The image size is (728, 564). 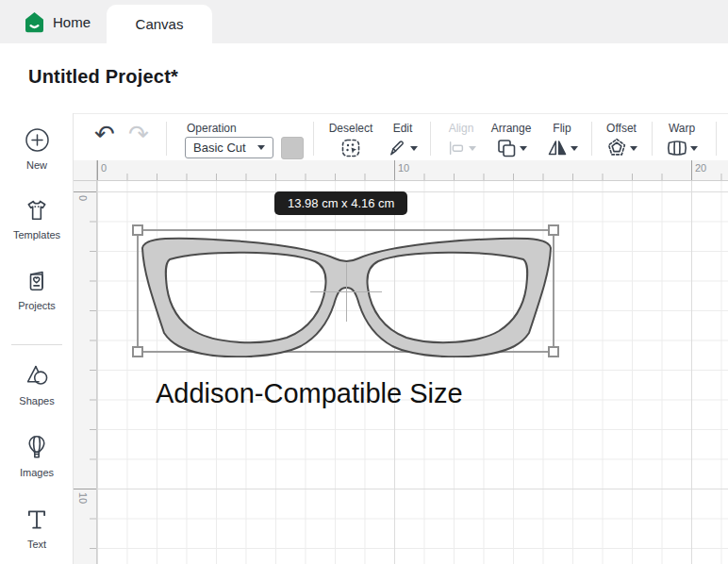 What do you see at coordinates (104, 77) in the screenshot?
I see `page-title: Untitled Project*` at bounding box center [104, 77].